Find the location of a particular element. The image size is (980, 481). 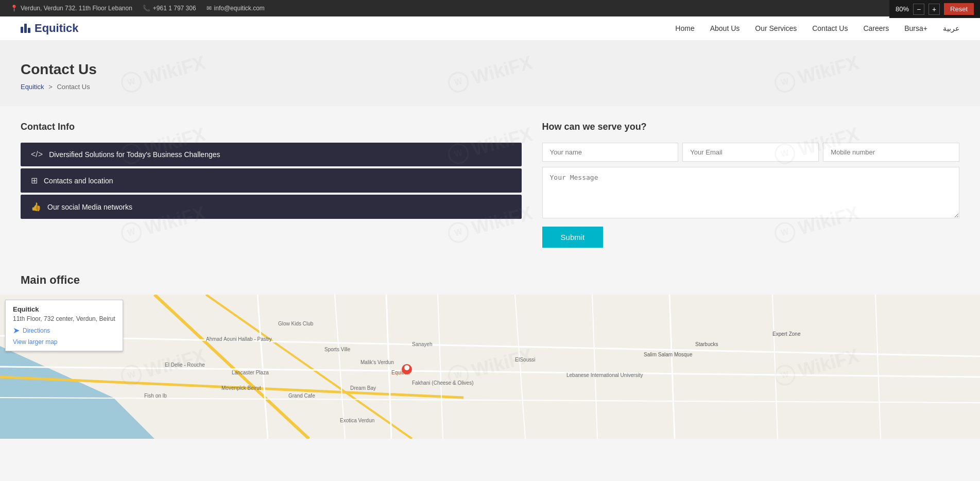

nav-contact: Contact Us is located at coordinates (830, 28).